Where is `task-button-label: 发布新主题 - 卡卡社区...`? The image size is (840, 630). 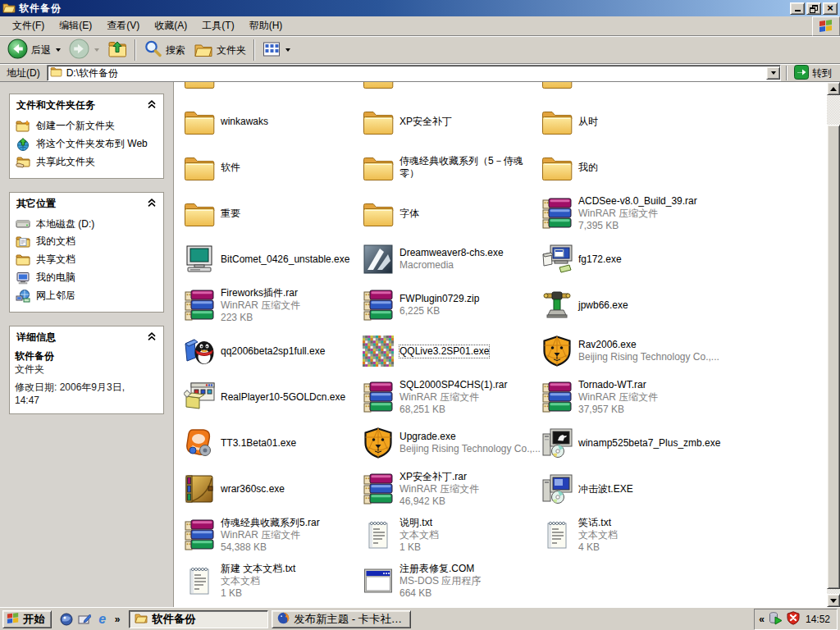 task-button-label: 发布新主题 - 卡卡社区... is located at coordinates (349, 619).